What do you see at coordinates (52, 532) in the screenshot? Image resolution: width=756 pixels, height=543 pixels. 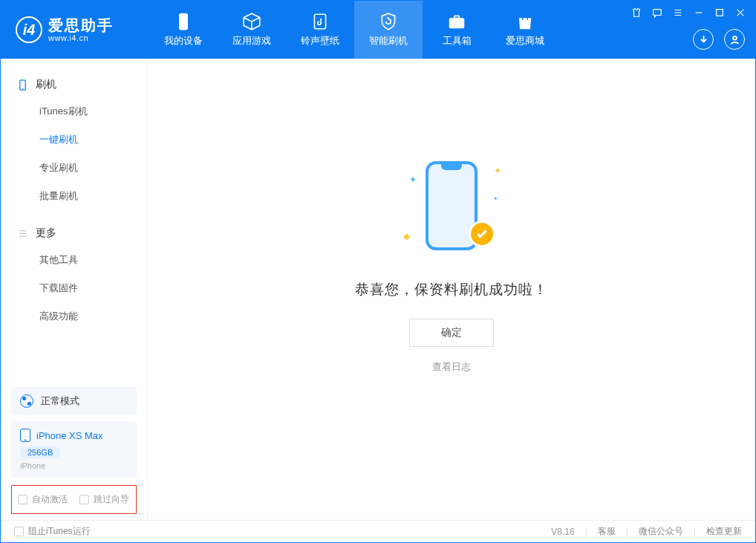 I see `check-block-itunes: 阻止iTunes运行` at bounding box center [52, 532].